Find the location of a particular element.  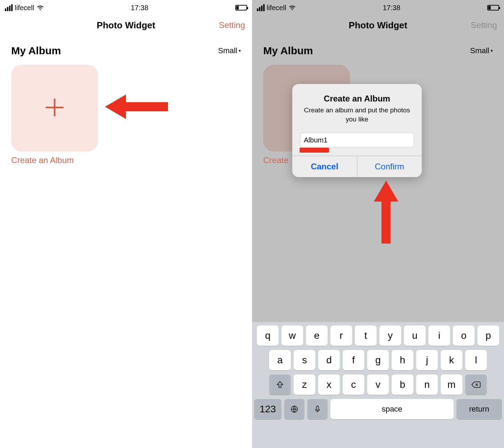

key-r: r is located at coordinates (341, 336).